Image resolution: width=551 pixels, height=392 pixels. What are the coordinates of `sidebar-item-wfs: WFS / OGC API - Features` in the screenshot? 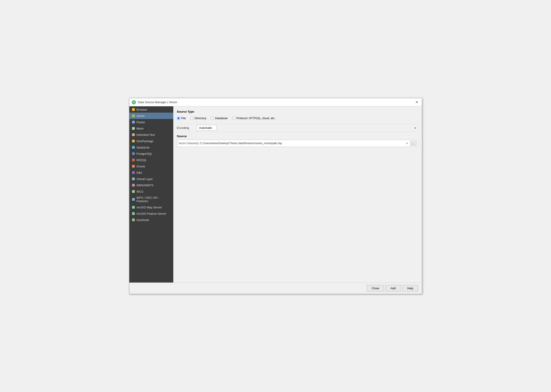 It's located at (151, 199).